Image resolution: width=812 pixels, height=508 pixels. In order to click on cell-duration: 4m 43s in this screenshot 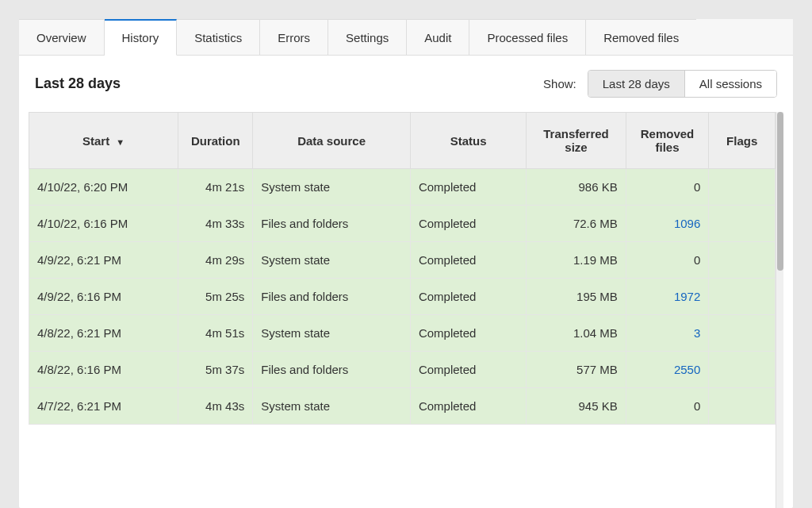, I will do `click(216, 406)`.